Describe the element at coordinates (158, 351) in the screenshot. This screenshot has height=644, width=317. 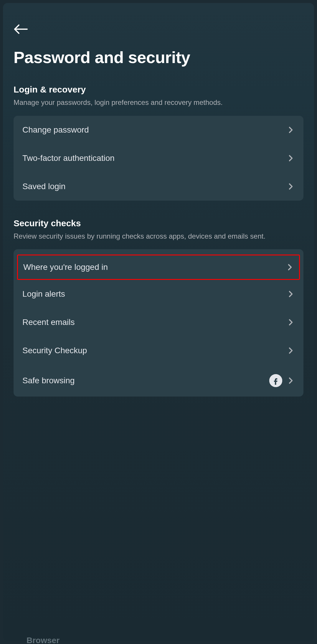
I see `item-security-checkup: Security Checkup` at that location.